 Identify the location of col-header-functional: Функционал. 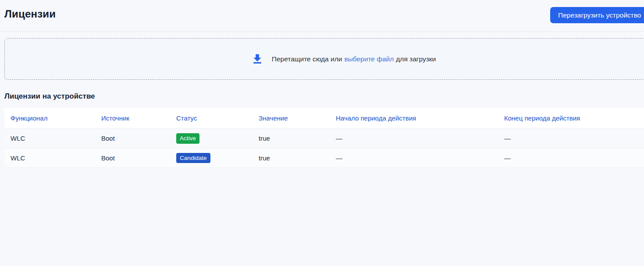
(50, 118).